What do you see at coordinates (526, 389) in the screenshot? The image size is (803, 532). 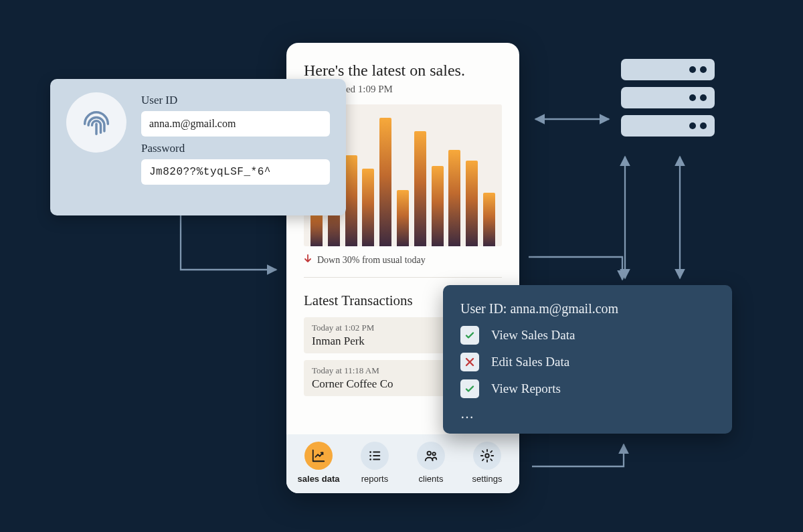 I see `permission-label: View Reports` at bounding box center [526, 389].